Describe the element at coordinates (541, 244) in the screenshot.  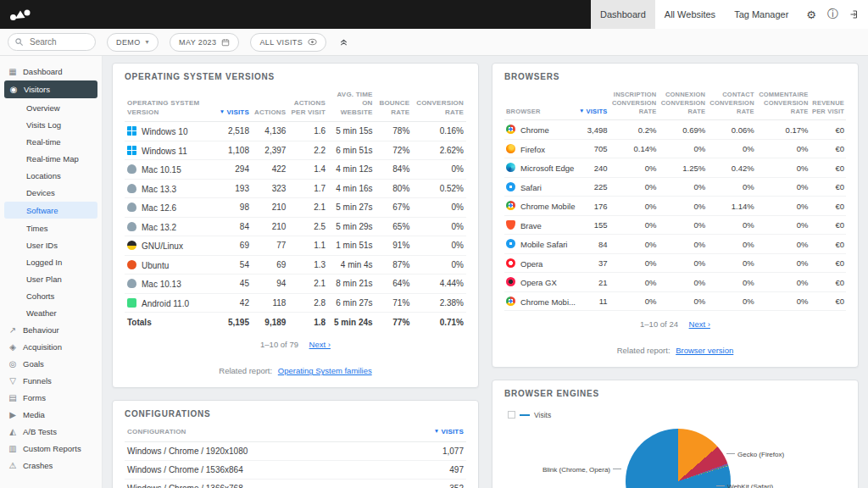
I see `row-label-cell: Mobile Safari` at that location.